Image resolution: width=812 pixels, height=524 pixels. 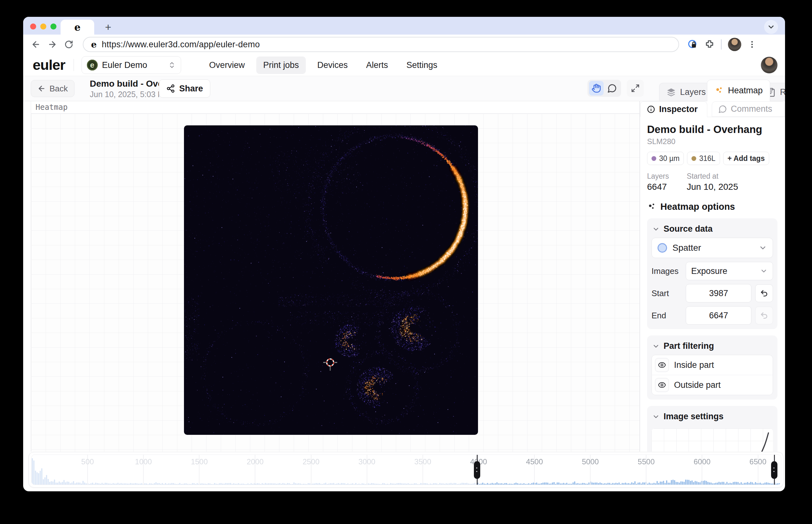 I want to click on stat-value: 6647, so click(x=658, y=187).